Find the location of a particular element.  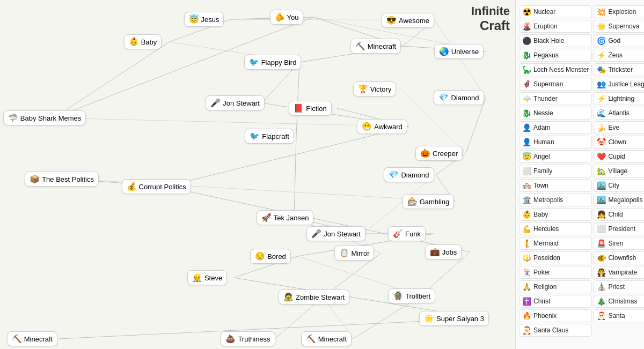

node-the_best_politics: 📦The Best PoliticsFirst Discovery is located at coordinates (62, 175).